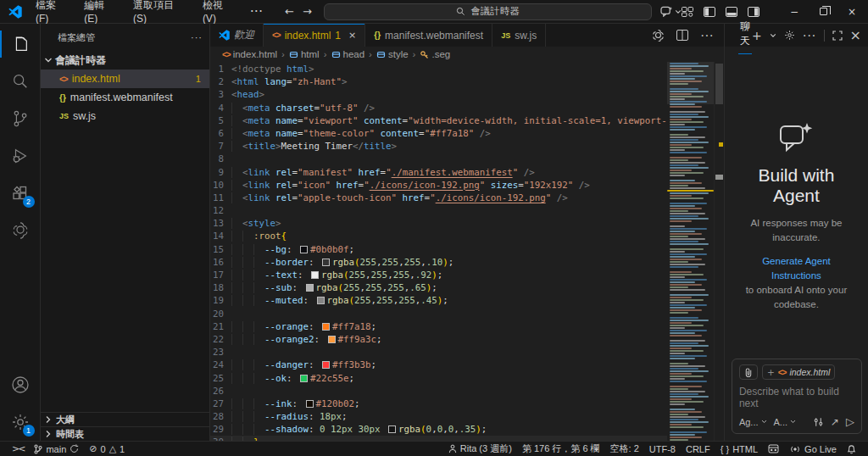 This screenshot has width=868, height=456. What do you see at coordinates (837, 36) in the screenshot?
I see `expand-icon` at bounding box center [837, 36].